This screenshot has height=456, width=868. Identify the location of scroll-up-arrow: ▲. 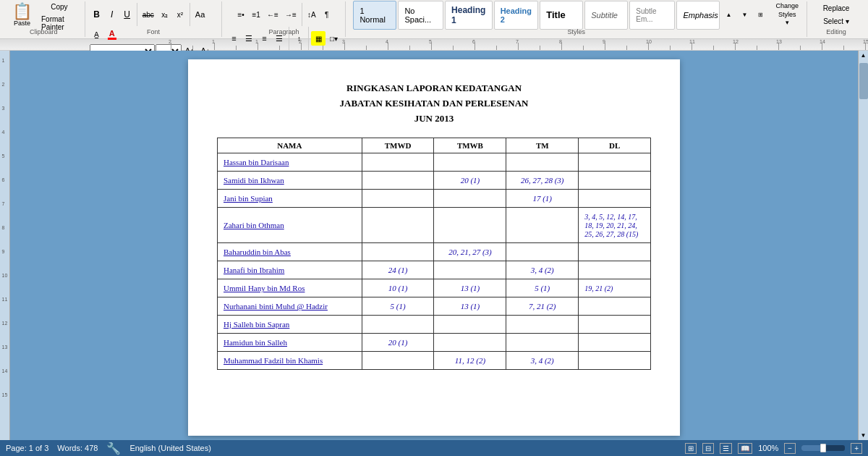
(864, 55).